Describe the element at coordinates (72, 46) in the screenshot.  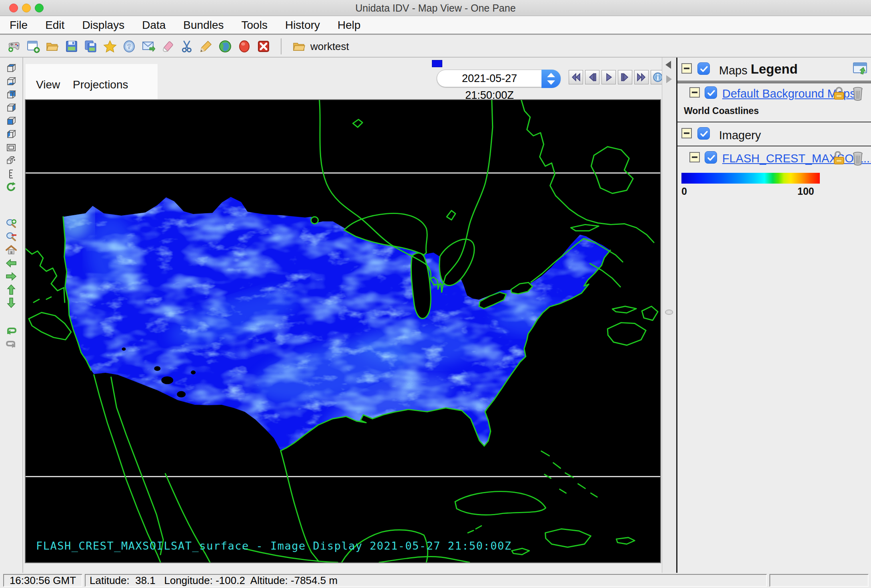
I see `save-icon` at that location.